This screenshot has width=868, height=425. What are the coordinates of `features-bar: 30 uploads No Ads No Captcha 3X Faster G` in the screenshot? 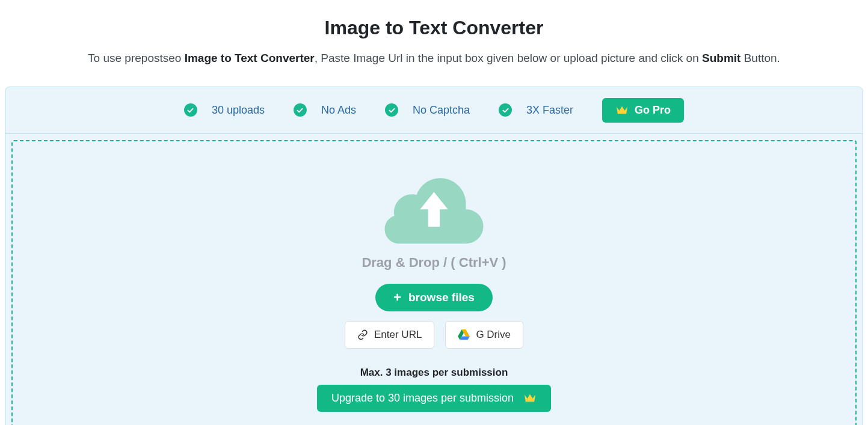 It's located at (434, 111).